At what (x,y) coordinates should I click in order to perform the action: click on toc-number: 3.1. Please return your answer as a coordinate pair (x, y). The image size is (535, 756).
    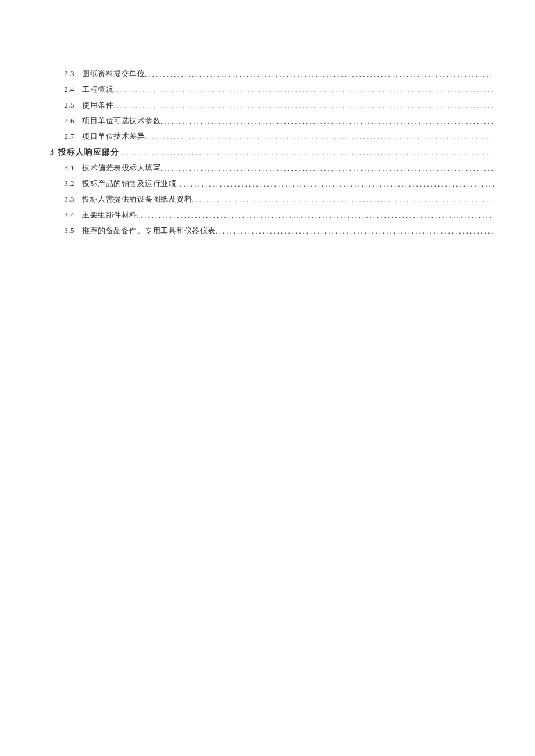
    Looking at the image, I should click on (66, 168).